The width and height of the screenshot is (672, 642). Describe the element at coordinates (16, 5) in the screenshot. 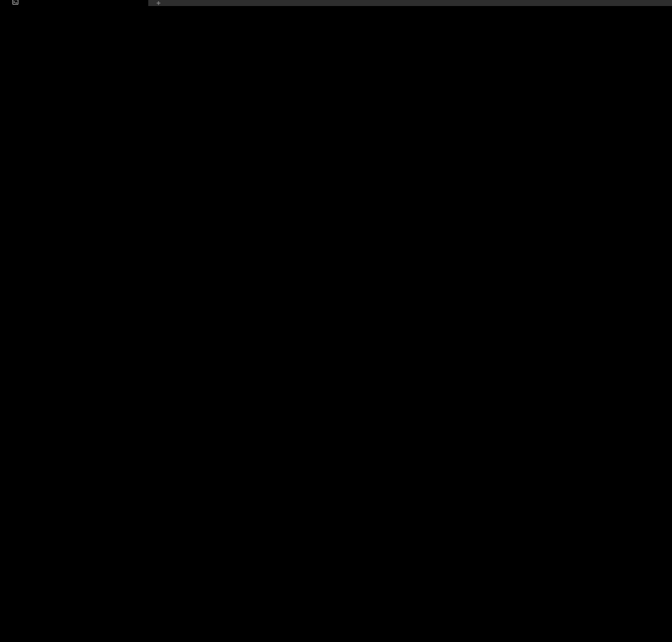

I see `terminal-icon` at that location.